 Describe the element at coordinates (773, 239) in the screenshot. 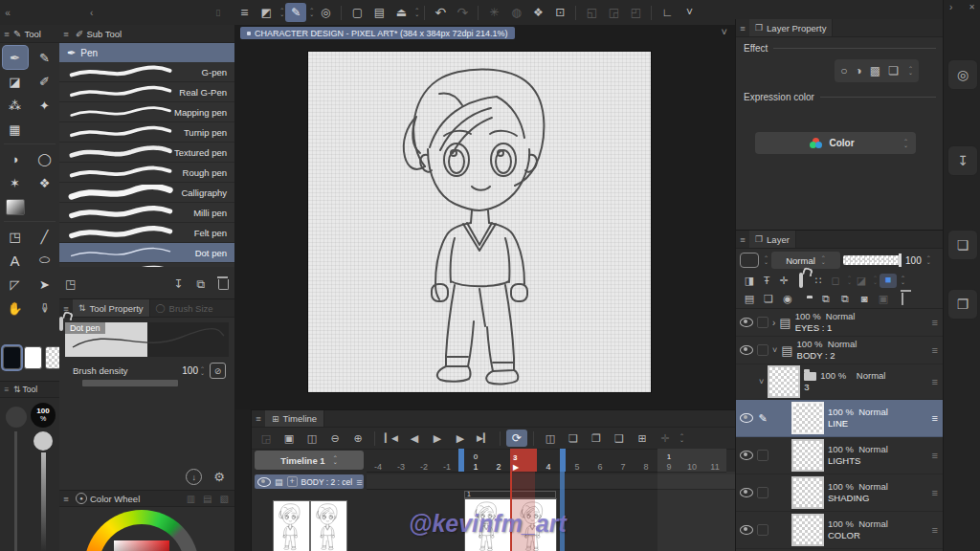

I see `tab-layer: ❐ Layer` at that location.